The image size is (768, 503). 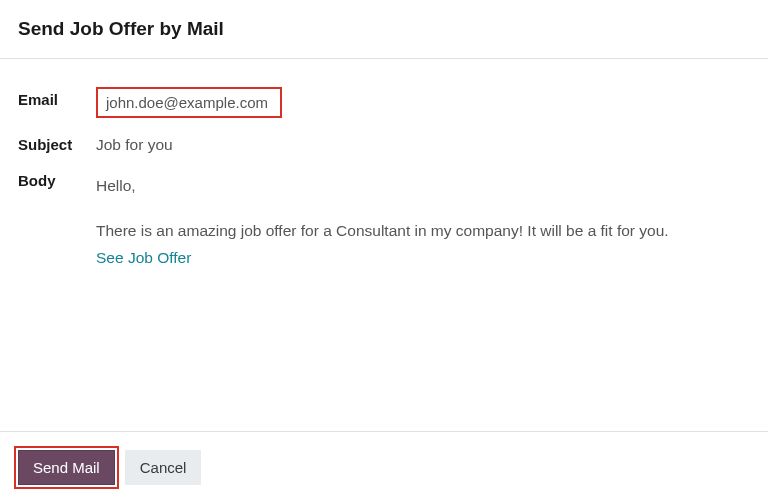 What do you see at coordinates (189, 102) in the screenshot?
I see `email-field: john.doe@example.com` at bounding box center [189, 102].